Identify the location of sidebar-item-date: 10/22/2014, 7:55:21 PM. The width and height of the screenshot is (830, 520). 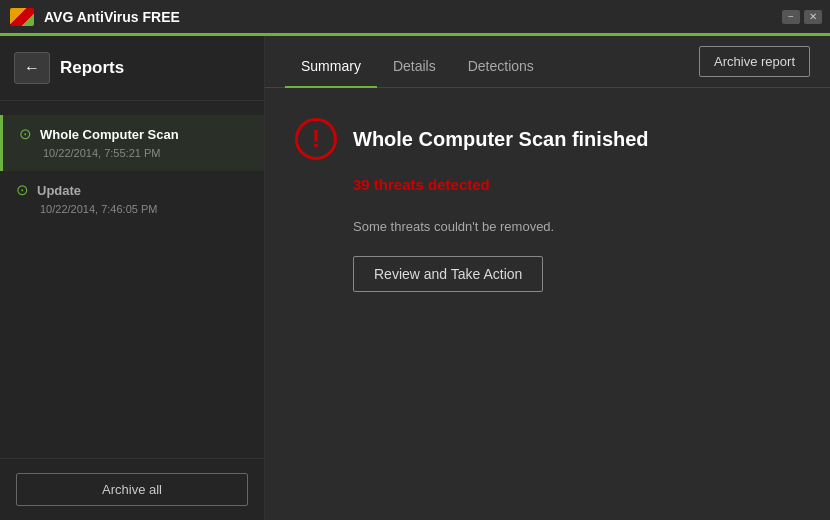
(134, 154).